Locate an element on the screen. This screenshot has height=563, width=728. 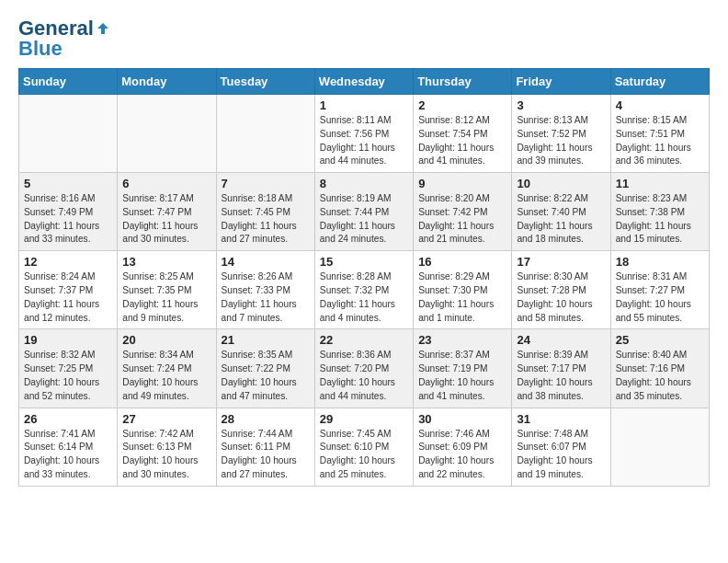
cell-info: Sunrise: 7:45 AMSunset: 6:10 PMDaylight:… is located at coordinates (364, 454).